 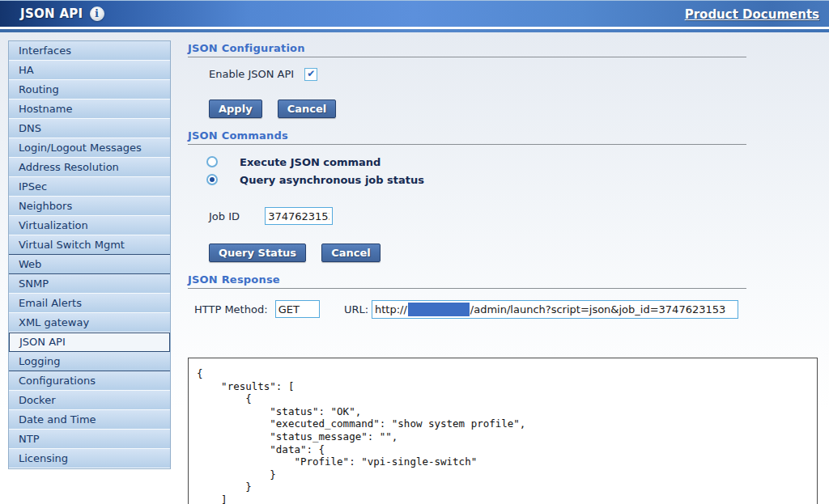 I want to click on http-method-input, so click(x=298, y=309).